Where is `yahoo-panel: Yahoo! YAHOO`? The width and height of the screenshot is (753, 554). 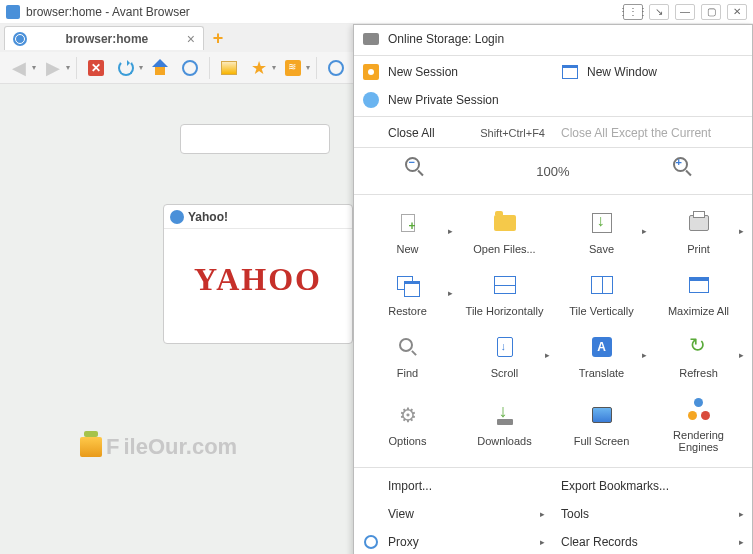
yahoo-panel: Yahoo! YAHOO is located at coordinates (258, 274).